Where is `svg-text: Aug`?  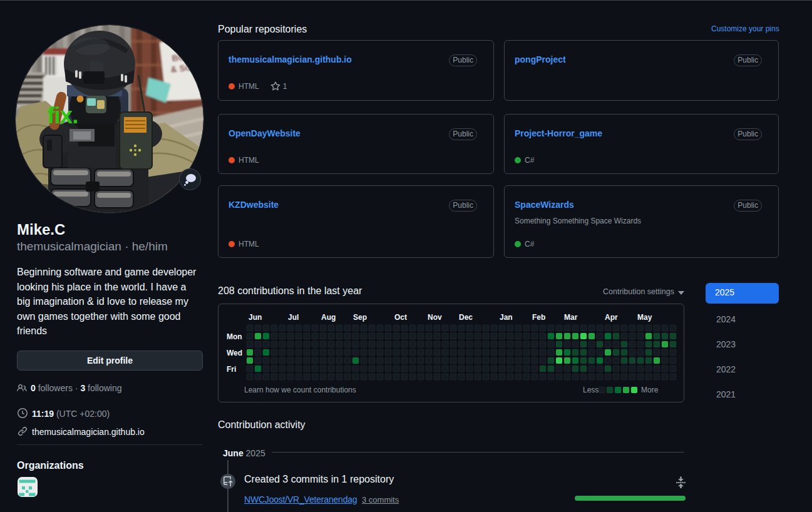 svg-text: Aug is located at coordinates (328, 317).